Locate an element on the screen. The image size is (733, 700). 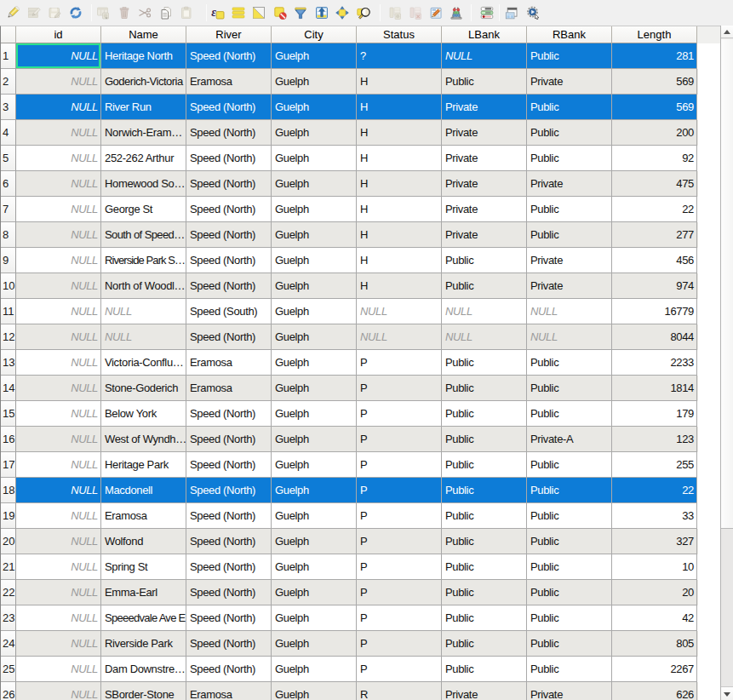
svg-text: ε is located at coordinates (214, 12).